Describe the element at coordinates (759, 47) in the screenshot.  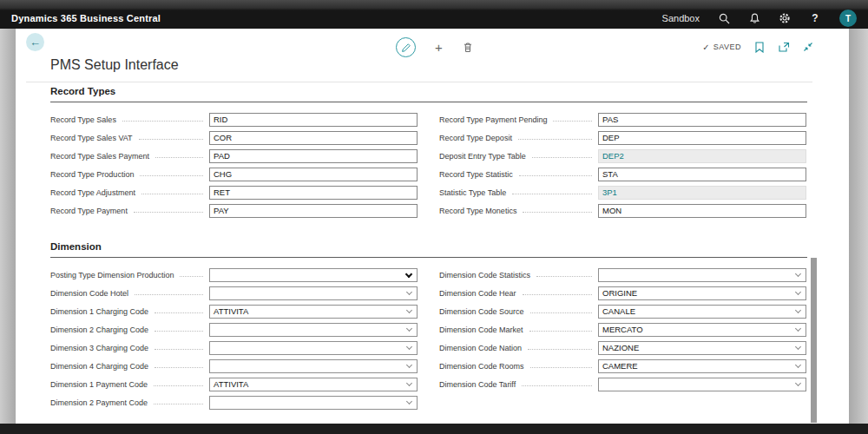
I see `save-status-cluster: ✓ SAVED` at that location.